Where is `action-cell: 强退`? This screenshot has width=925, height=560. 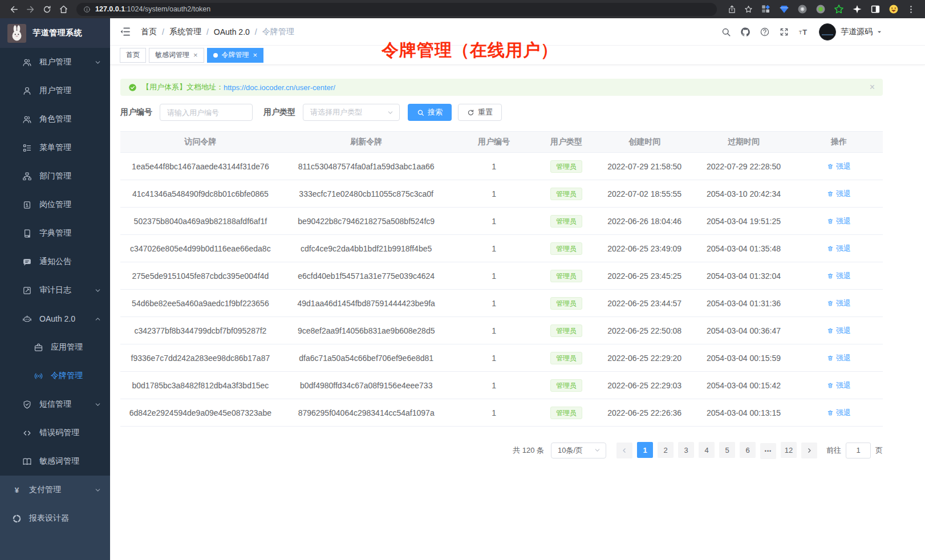
action-cell: 强退 is located at coordinates (839, 221).